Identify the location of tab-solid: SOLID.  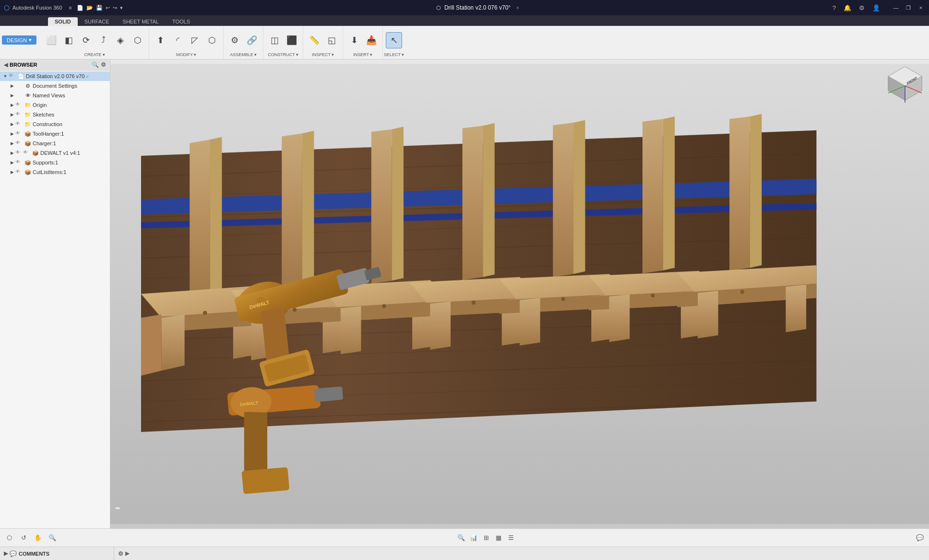
(63, 22).